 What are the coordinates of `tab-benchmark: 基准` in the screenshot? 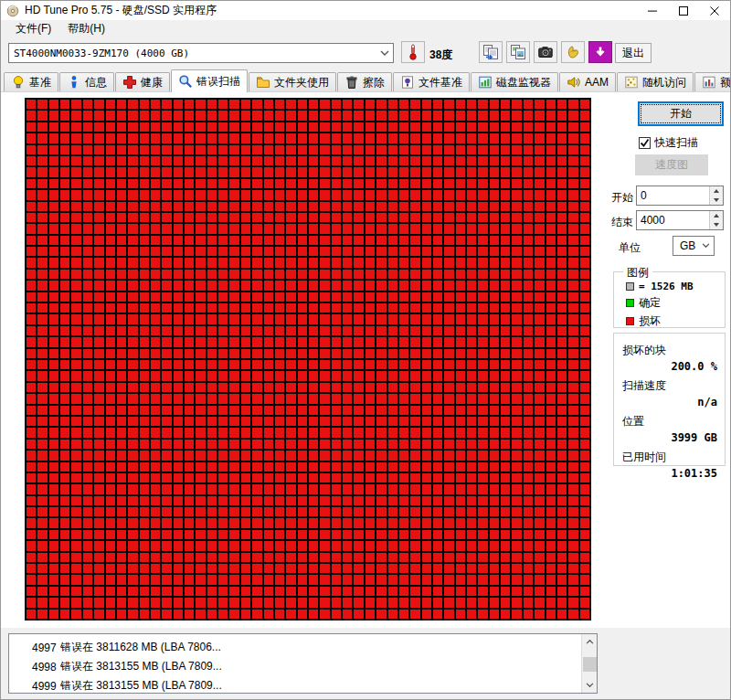 It's located at (31, 82).